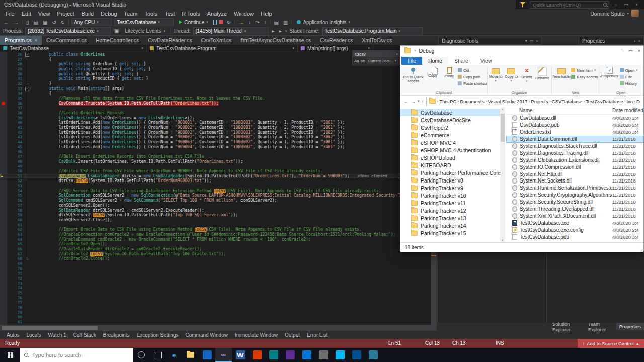 This screenshot has height=362, width=644. Describe the element at coordinates (45, 22) in the screenshot. I see `save-icon: ▦` at that location.